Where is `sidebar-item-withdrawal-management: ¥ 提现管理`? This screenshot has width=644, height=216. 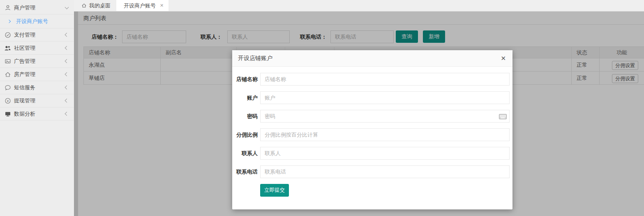 sidebar-item-withdrawal-management: ¥ 提现管理 is located at coordinates (37, 101).